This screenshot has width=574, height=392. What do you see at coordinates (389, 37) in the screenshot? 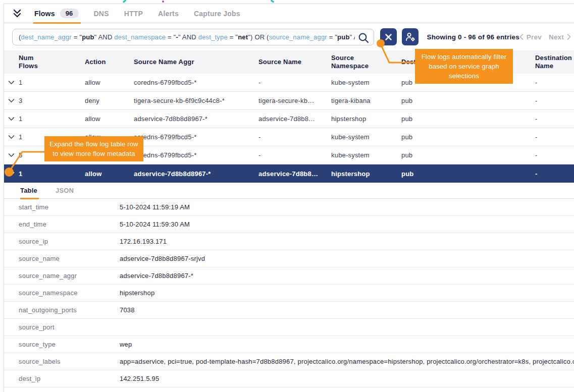
I see `clear-filter-button` at bounding box center [389, 37].